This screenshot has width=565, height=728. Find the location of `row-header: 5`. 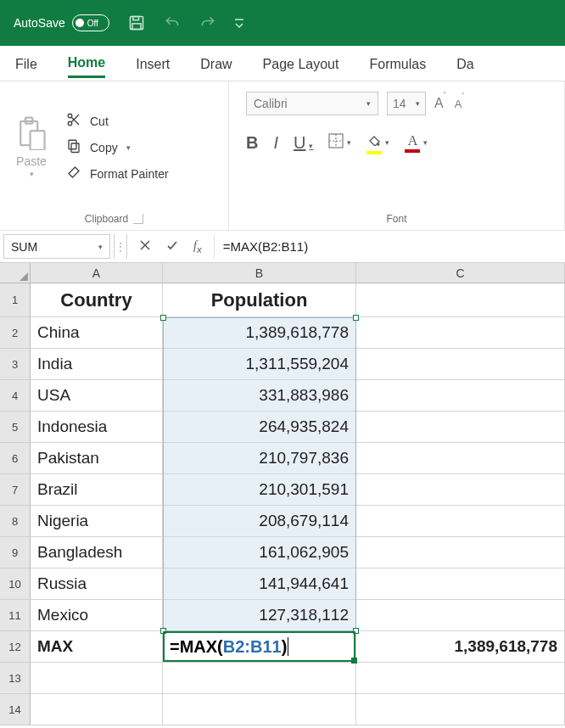

row-header: 5 is located at coordinates (15, 428).